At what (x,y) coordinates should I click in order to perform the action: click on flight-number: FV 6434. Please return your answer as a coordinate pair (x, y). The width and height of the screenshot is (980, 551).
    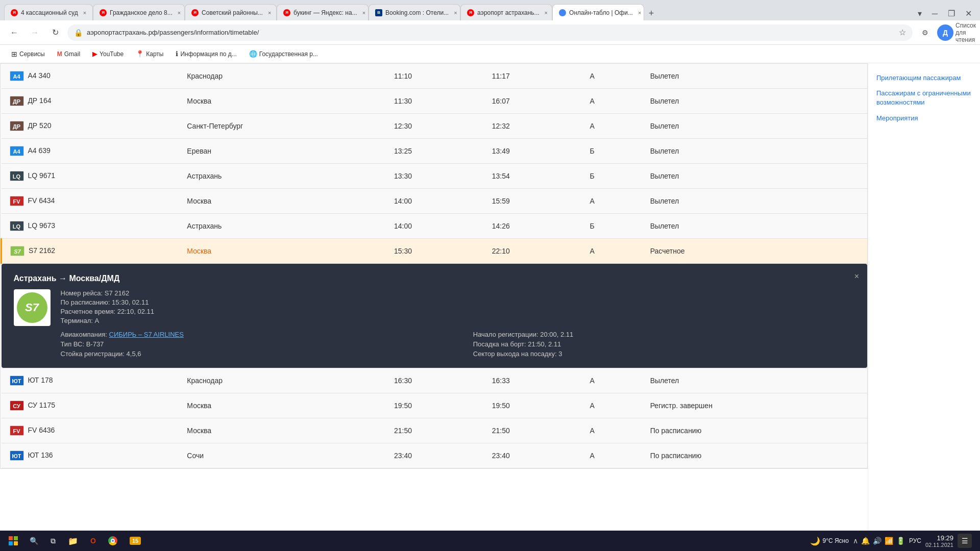
    Looking at the image, I should click on (41, 201).